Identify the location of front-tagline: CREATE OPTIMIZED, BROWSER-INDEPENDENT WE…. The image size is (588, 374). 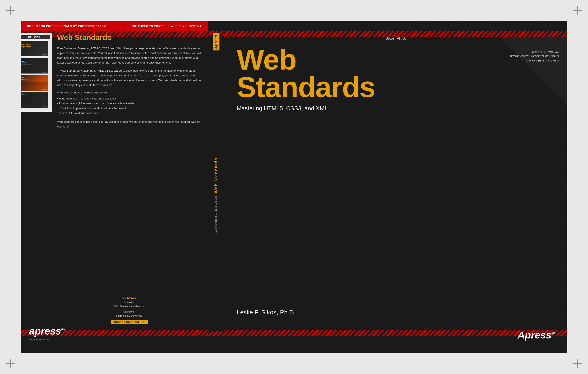
(535, 56).